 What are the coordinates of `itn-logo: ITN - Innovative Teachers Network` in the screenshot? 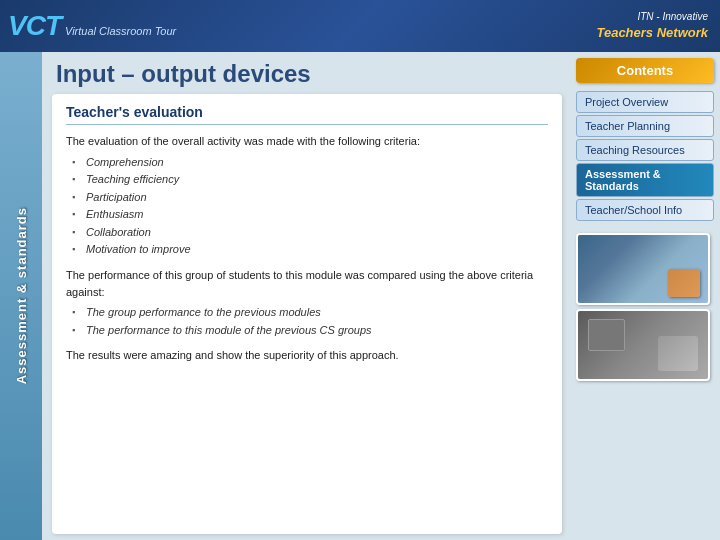 It's located at (652, 26).